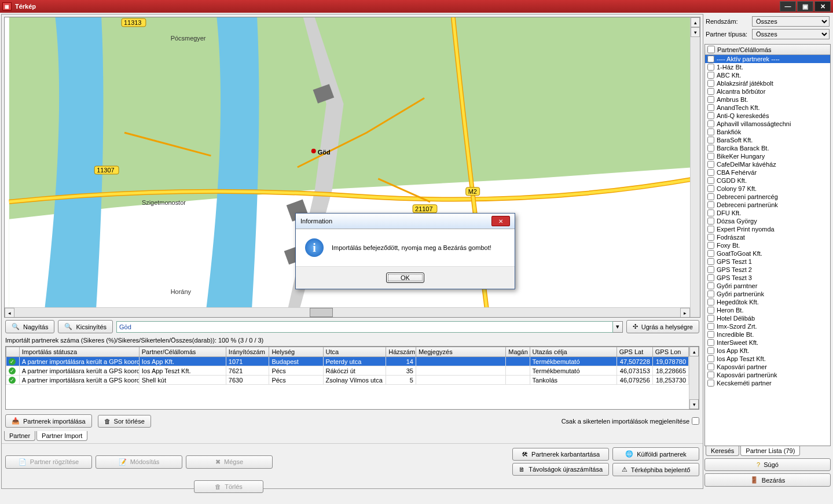  Describe the element at coordinates (768, 67) in the screenshot. I see `partner-list-item: 1-Ház Bt.` at that location.